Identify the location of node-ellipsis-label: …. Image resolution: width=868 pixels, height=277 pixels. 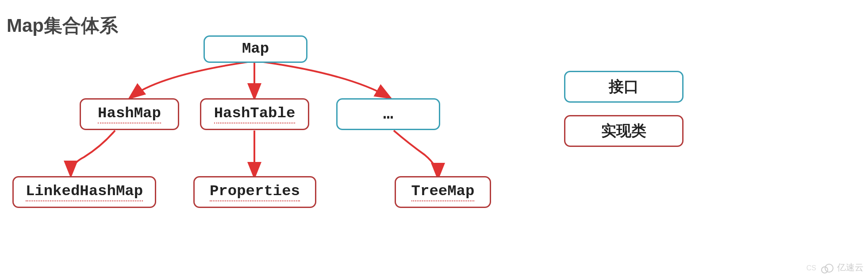
(388, 114).